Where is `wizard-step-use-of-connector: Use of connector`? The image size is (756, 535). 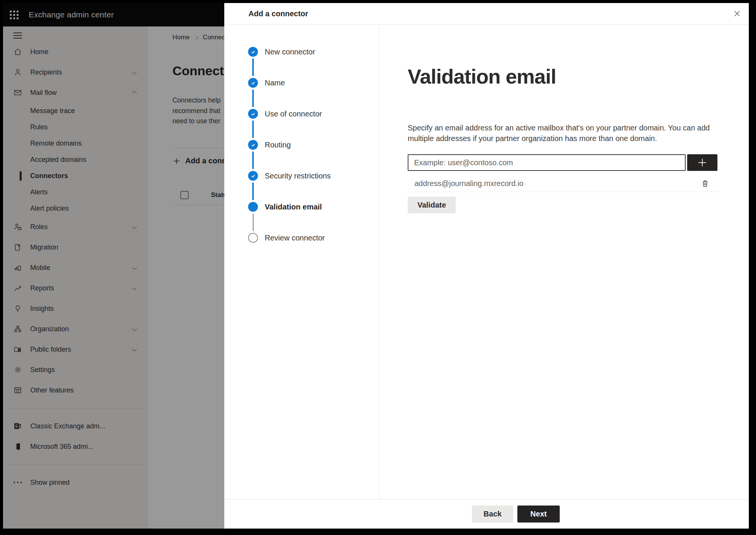
wizard-step-use-of-connector: Use of connector is located at coordinates (302, 114).